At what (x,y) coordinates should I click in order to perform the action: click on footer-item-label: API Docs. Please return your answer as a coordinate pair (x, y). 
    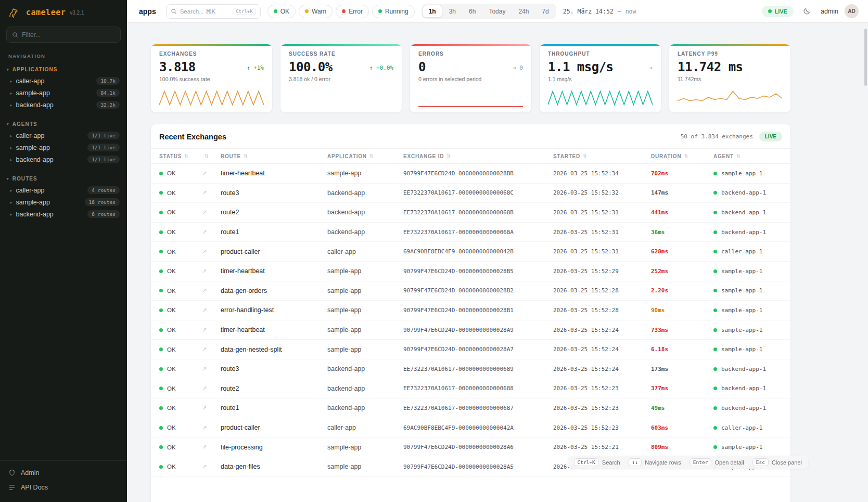
    Looking at the image, I should click on (34, 487).